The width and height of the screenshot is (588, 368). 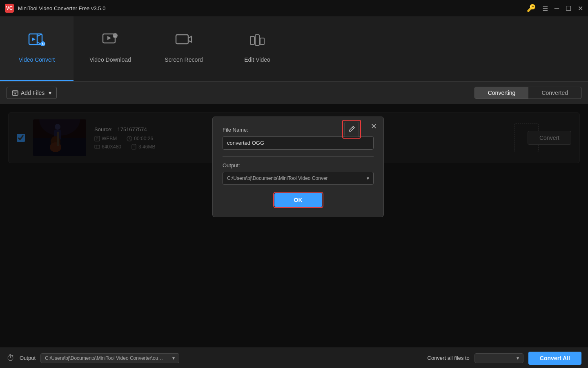 I want to click on window-controls: 🔑 ☰ ─ ☐ ✕, so click(x=555, y=8).